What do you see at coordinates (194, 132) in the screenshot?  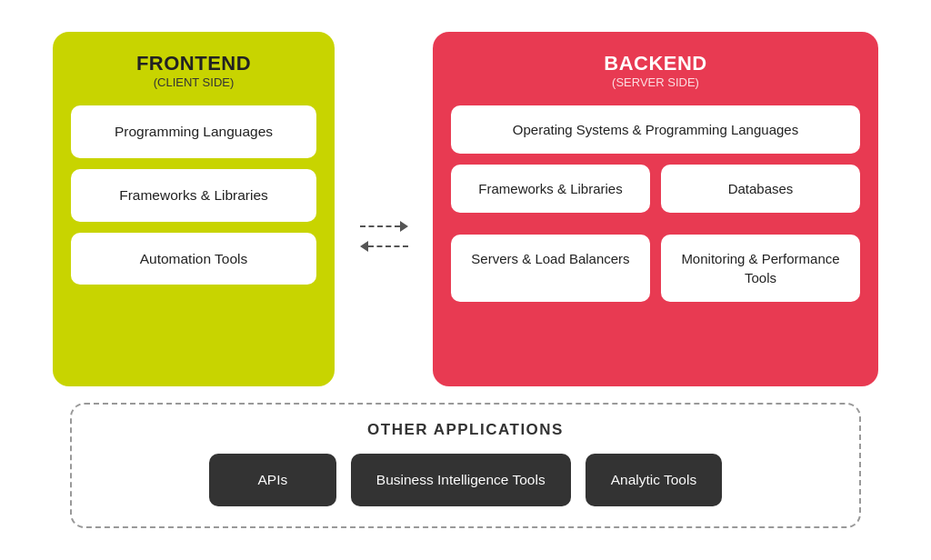 I see `card-programming-languages: Programming Languages` at bounding box center [194, 132].